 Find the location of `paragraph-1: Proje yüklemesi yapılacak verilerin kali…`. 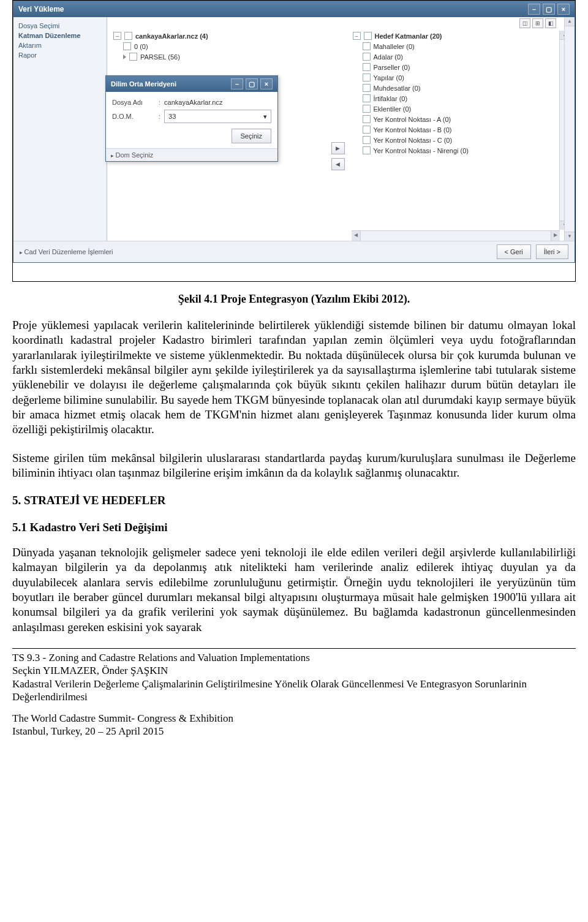

paragraph-1: Proje yüklemesi yapılacak verilerin kali… is located at coordinates (294, 377).